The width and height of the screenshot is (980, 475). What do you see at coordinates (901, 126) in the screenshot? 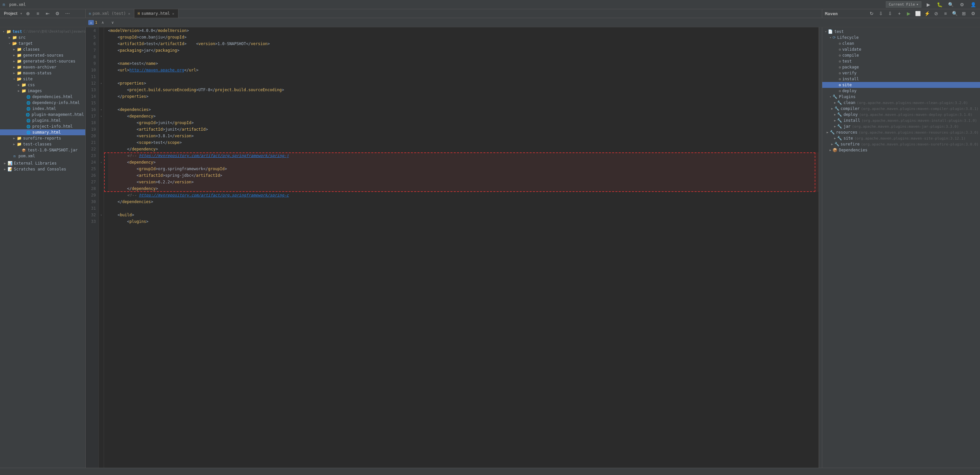
I see `maven-item-plugin-jar: ▶ 🔧 jar (org.apache.maven.plugins:maven-…` at bounding box center [901, 126].